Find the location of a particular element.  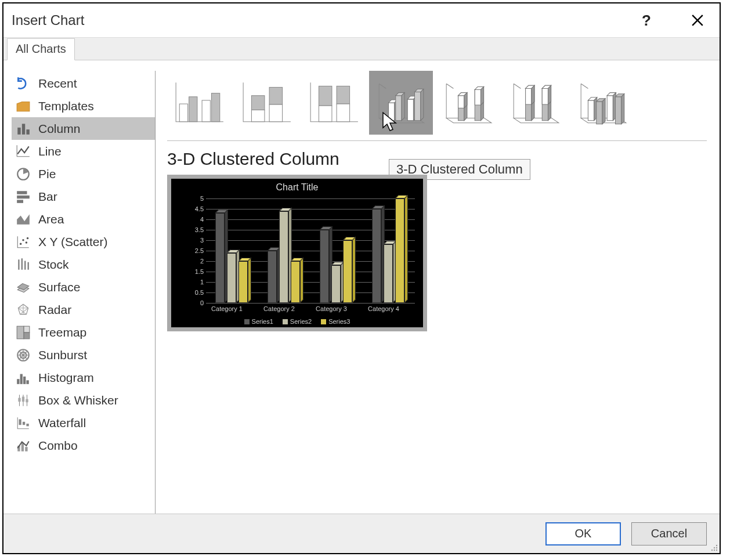

help-icon: ? is located at coordinates (646, 20).